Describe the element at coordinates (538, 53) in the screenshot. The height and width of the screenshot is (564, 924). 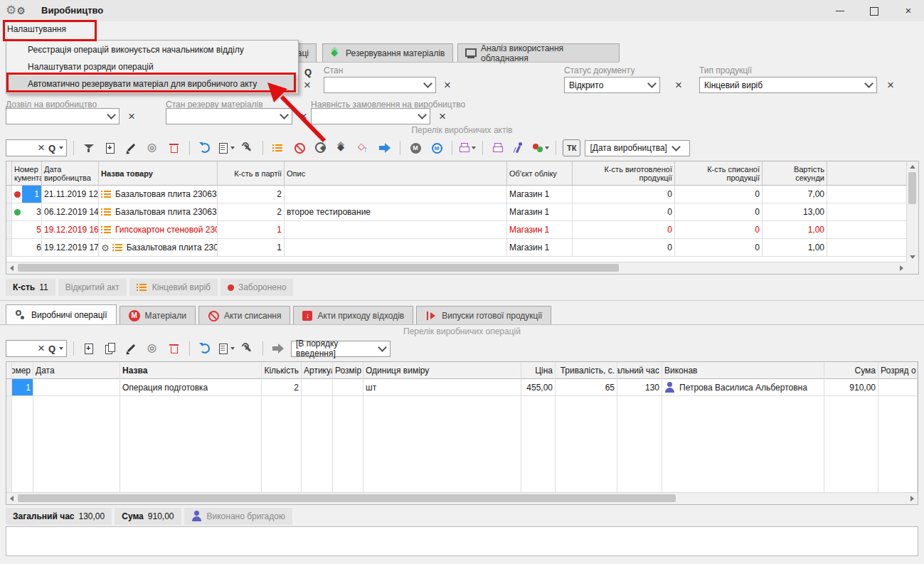
I see `top-tab-2: Аналіз використання обладнання` at that location.